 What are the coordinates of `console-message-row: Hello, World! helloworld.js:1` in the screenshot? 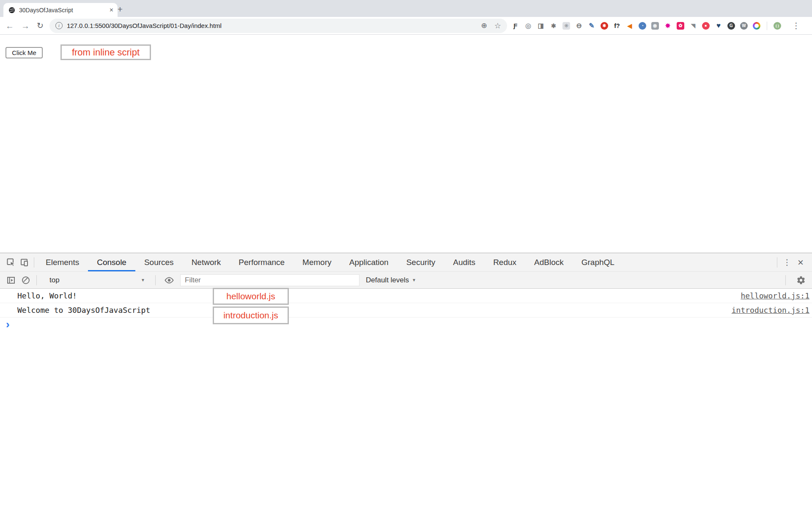 It's located at (406, 296).